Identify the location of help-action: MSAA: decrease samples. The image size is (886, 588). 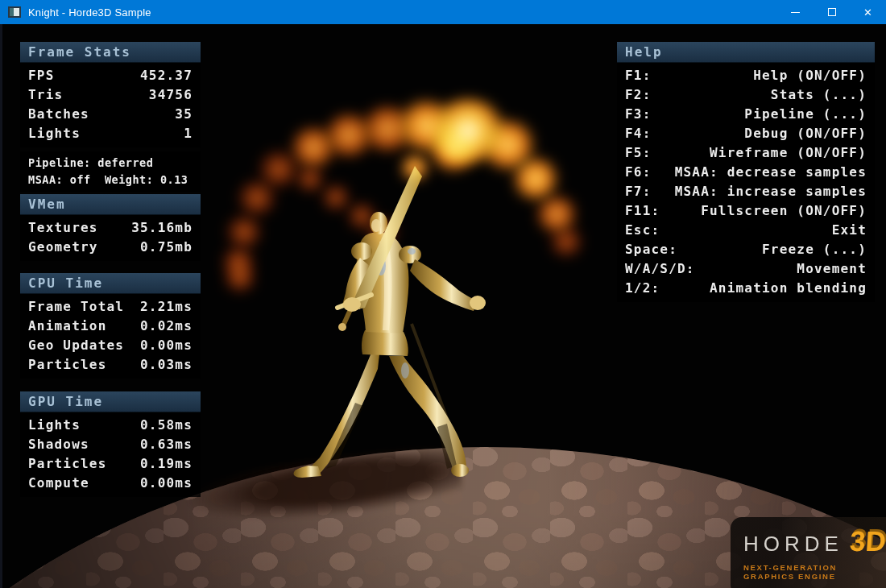
(771, 172).